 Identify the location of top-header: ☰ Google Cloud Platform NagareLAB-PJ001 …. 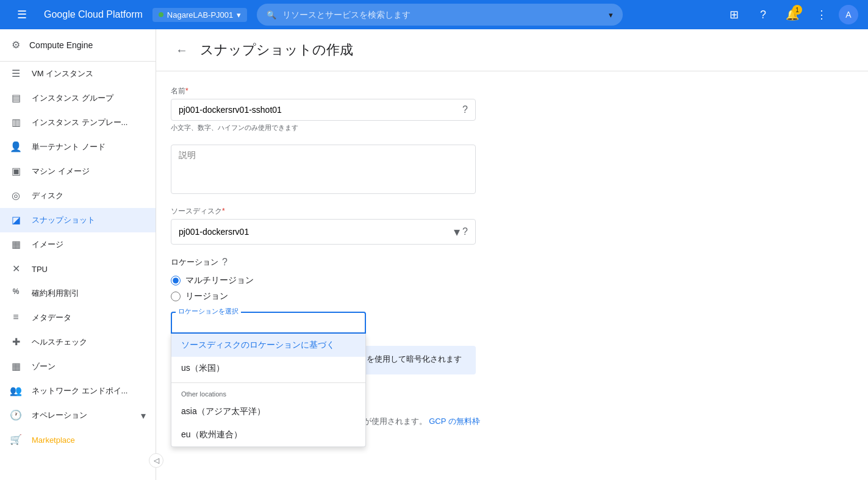
(434, 15).